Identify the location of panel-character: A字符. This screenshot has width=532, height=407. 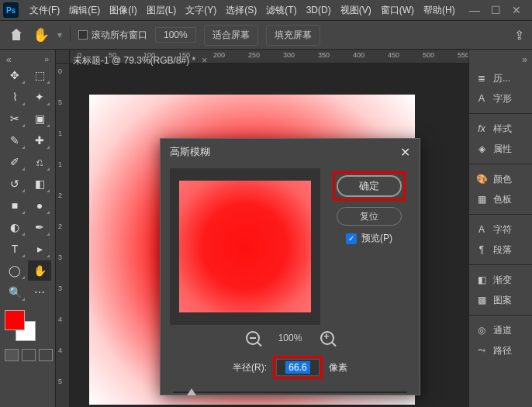
(501, 229).